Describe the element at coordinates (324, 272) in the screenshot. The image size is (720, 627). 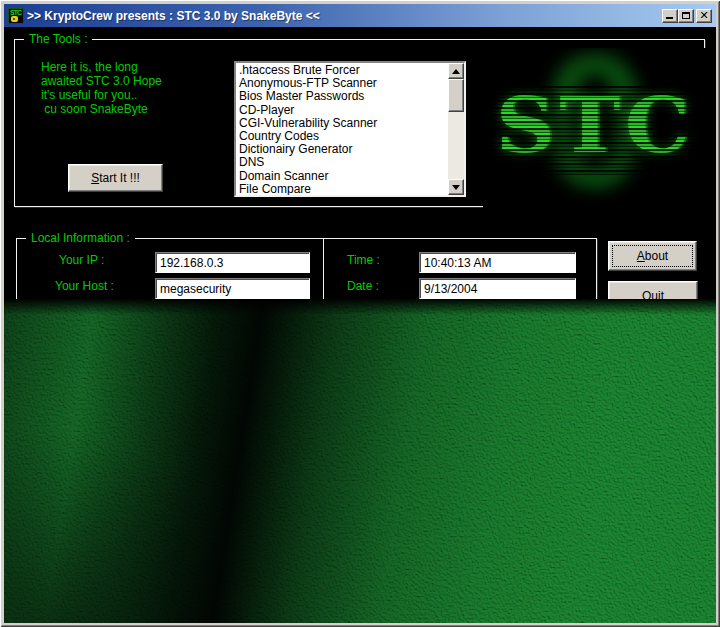
I see `frame-divider` at that location.